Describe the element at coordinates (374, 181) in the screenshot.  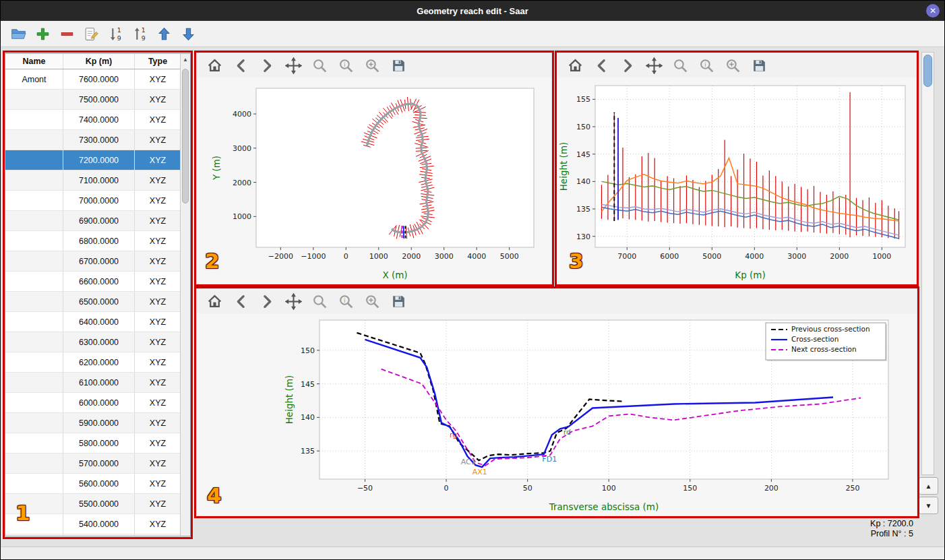
I see `plan-view-chart: −2000−1000010002000300040005000100020003…` at that location.